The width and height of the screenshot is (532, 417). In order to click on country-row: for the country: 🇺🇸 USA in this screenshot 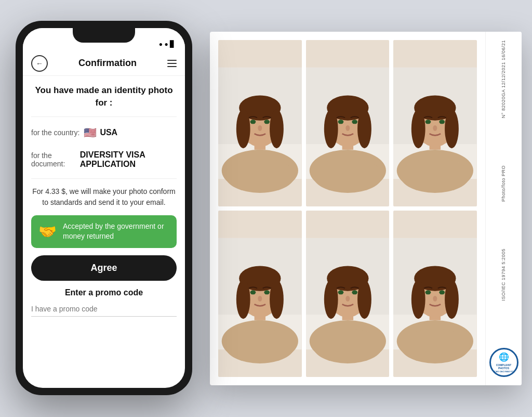, I will do `click(104, 133)`.